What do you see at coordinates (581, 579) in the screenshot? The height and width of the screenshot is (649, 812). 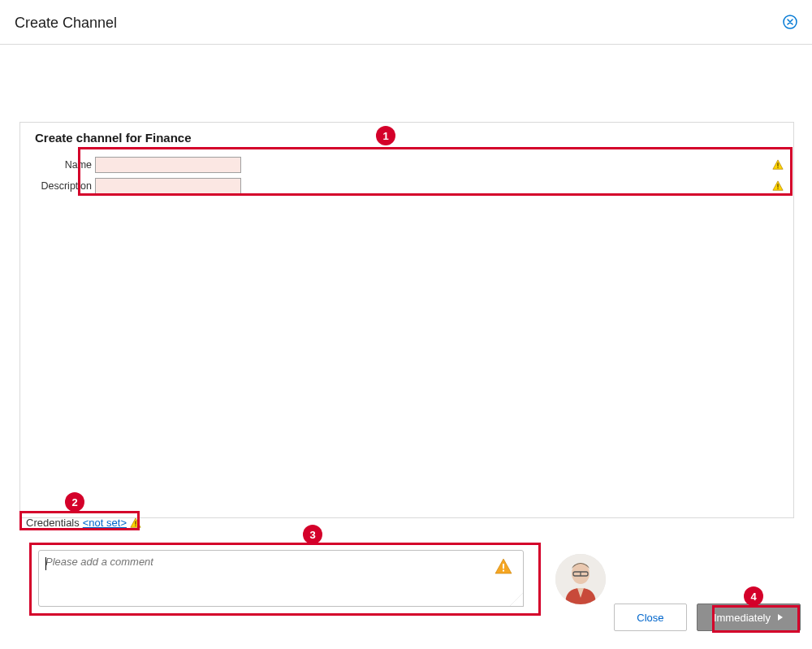 I see `avatar` at bounding box center [581, 579].